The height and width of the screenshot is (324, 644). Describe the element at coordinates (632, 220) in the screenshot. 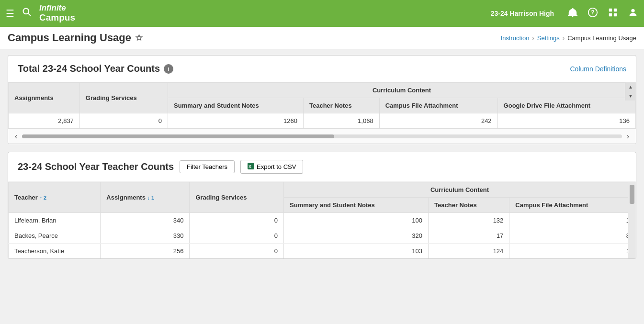

I see `teacher-vertical-scroll` at that location.